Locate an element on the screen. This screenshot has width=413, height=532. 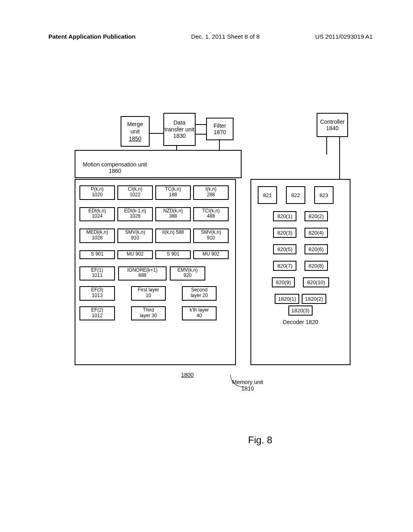
decoder-cell: 820(1) is located at coordinates (285, 216).